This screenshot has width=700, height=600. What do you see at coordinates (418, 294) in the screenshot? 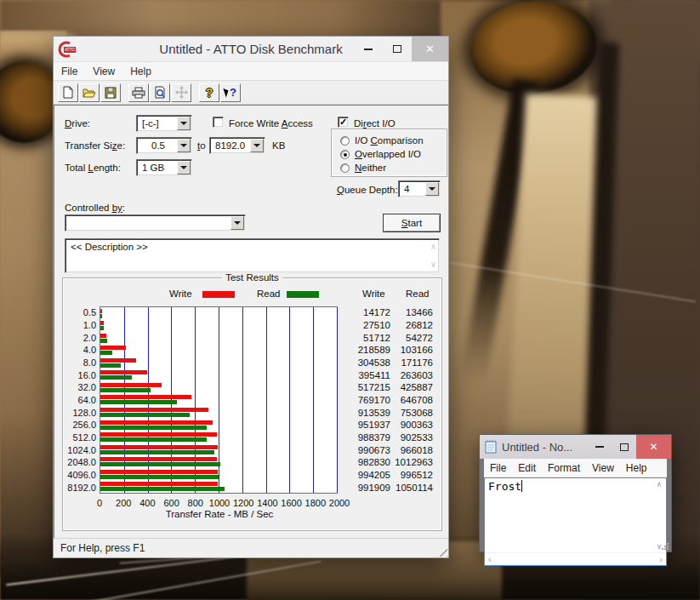
I see `read-column-header: Read` at bounding box center [418, 294].